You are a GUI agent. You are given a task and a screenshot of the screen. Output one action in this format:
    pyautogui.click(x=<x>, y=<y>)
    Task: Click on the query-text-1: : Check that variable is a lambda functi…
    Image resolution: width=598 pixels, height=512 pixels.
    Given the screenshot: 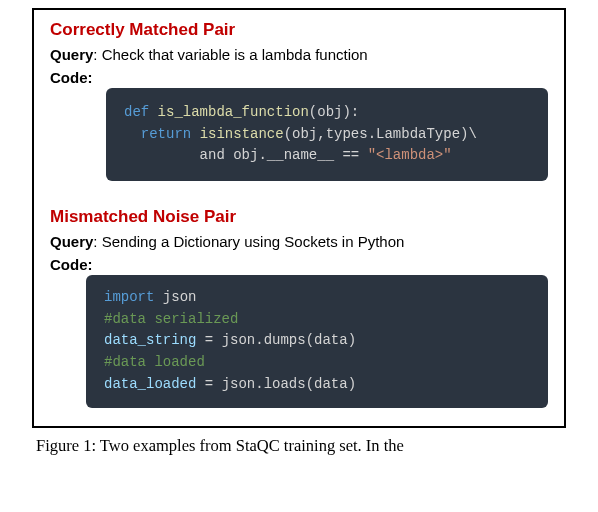 What is the action you would take?
    pyautogui.click(x=230, y=54)
    